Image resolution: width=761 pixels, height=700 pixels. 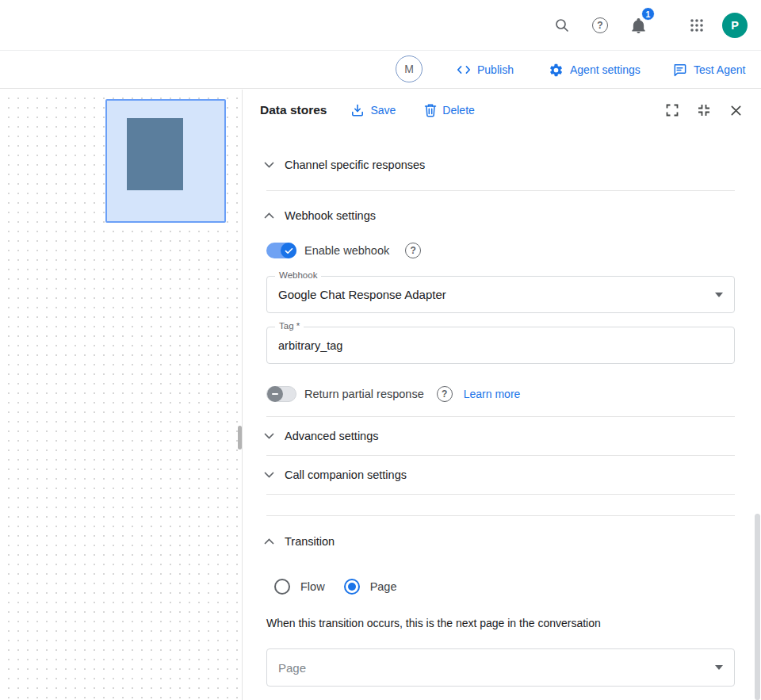 I want to click on radio-selected-icon, so click(x=352, y=587).